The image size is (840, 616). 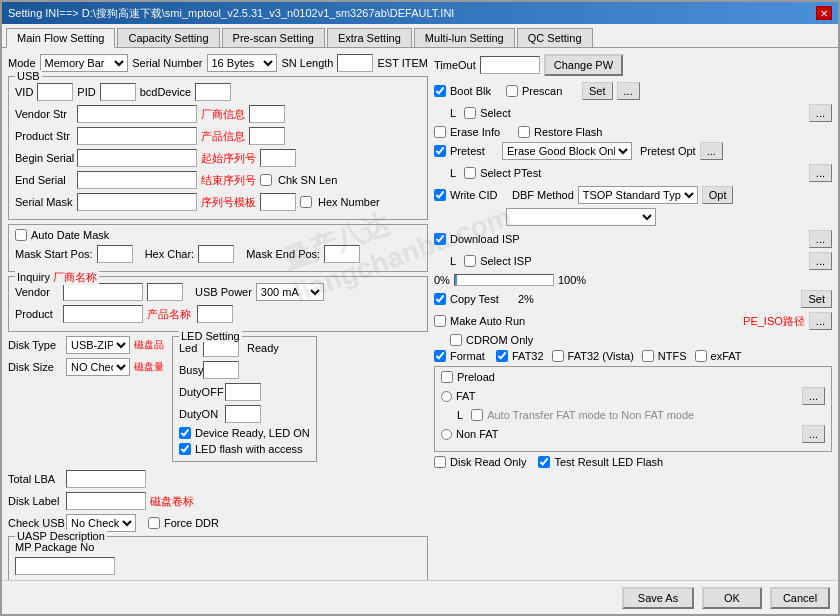 What do you see at coordinates (440, 356) in the screenshot?
I see `format-check` at bounding box center [440, 356].